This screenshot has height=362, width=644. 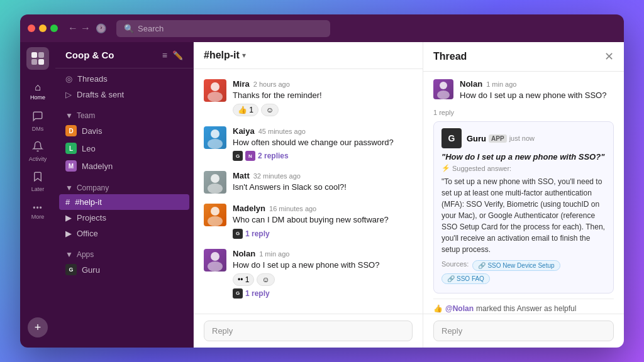 What do you see at coordinates (38, 151) in the screenshot?
I see `sidebar-item-activity: Activity` at bounding box center [38, 151].